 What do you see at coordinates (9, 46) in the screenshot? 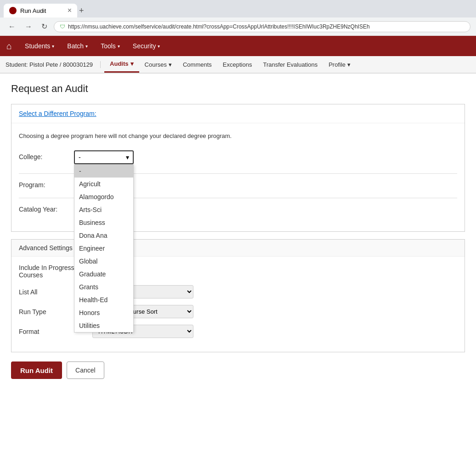
I see `home-button: ⌂` at bounding box center [9, 46].